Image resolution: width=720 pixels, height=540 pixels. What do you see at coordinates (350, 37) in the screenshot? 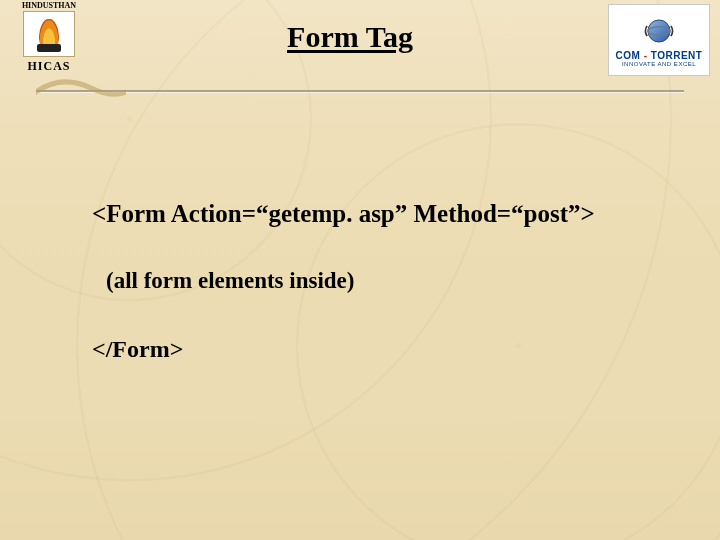
I see `slide-title: Form Tag` at bounding box center [350, 37].